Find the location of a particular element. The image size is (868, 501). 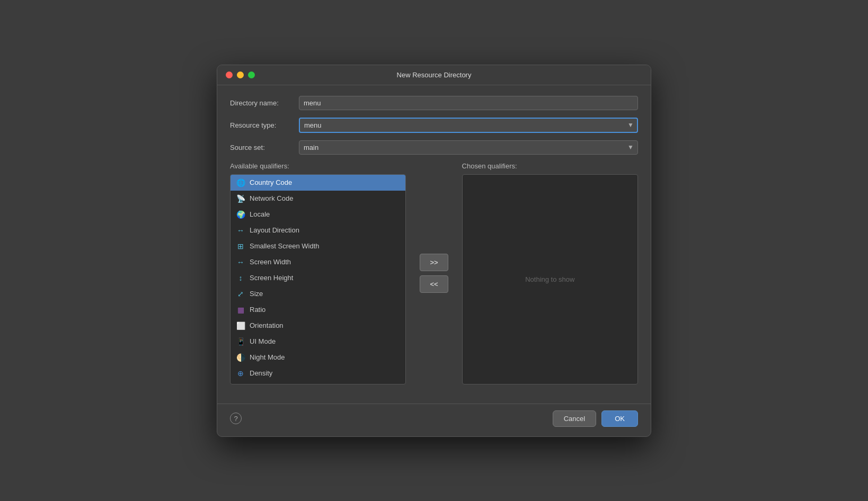

qualifier-label: UI Mode is located at coordinates (263, 341).